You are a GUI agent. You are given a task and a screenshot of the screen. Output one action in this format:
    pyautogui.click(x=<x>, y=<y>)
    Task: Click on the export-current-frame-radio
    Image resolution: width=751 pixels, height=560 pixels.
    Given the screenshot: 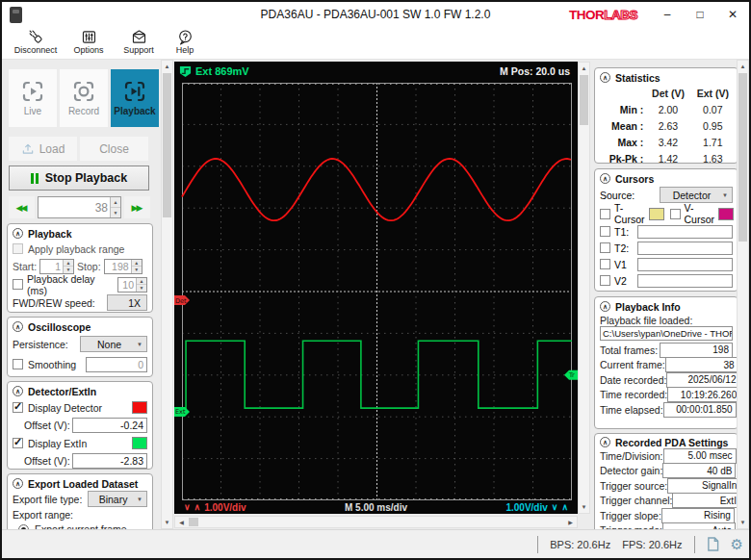 What is the action you would take?
    pyautogui.click(x=23, y=527)
    